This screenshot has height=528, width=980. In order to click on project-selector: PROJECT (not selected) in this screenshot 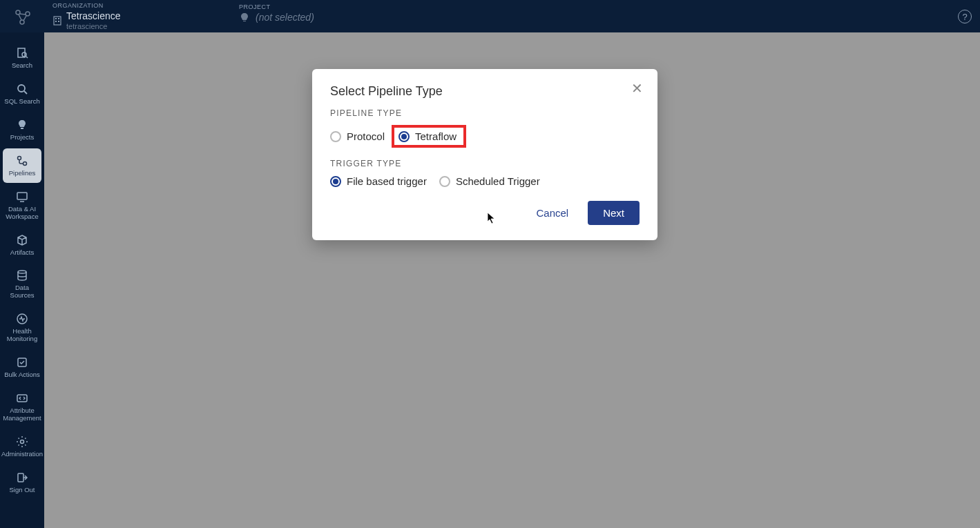, I will do `click(276, 17)`.